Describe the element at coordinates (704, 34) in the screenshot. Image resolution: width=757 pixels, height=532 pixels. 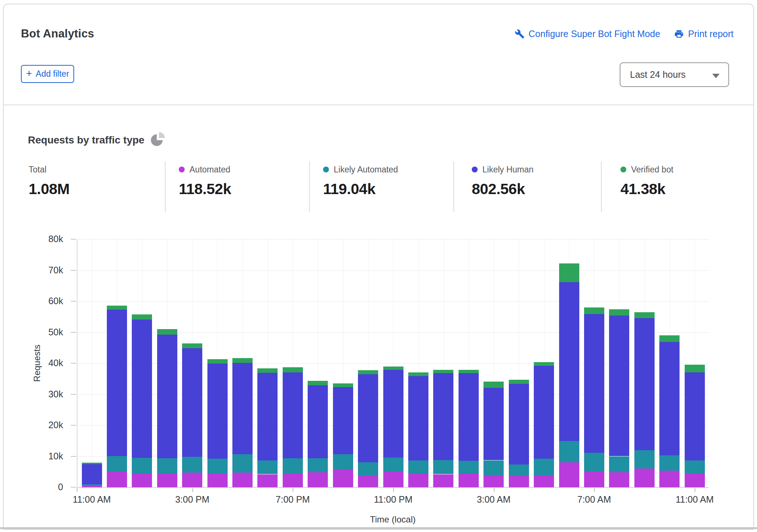
I see `print-report-link: Print report` at that location.